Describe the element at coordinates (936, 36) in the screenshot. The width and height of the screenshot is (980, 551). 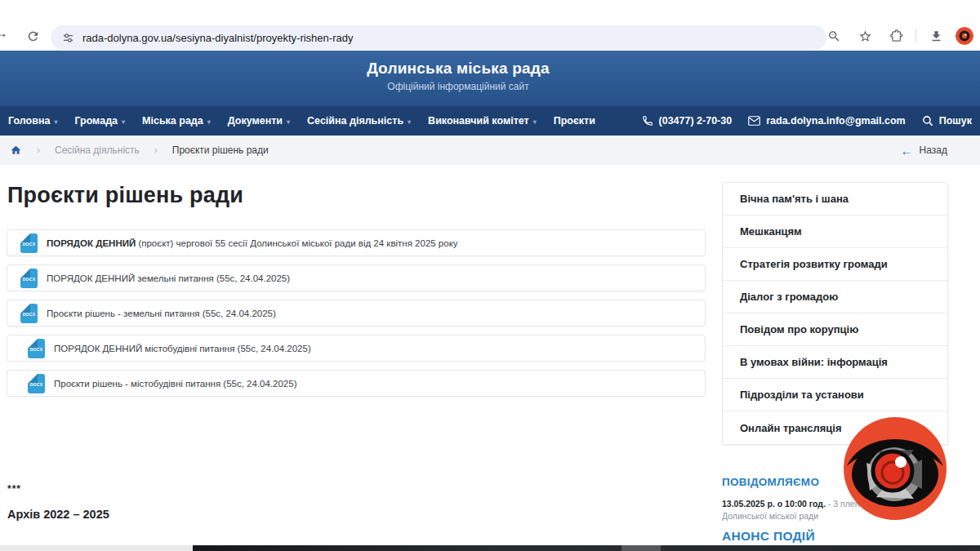
I see `downloads-icon` at that location.